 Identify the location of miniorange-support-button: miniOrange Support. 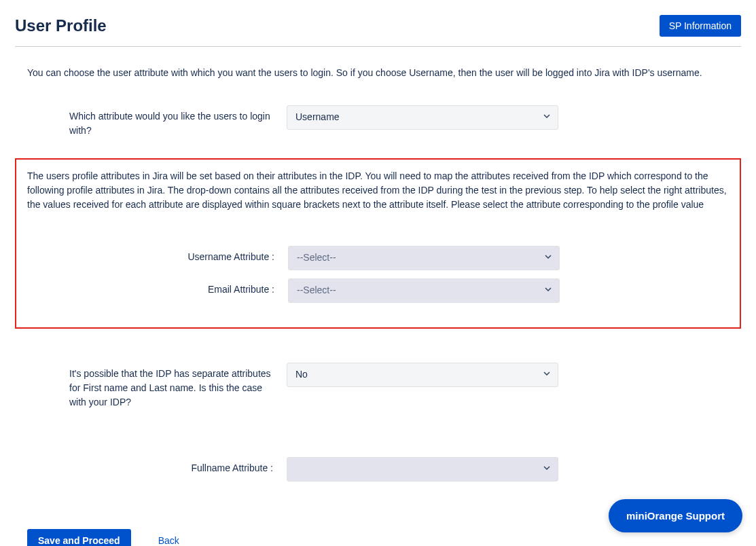
(675, 516).